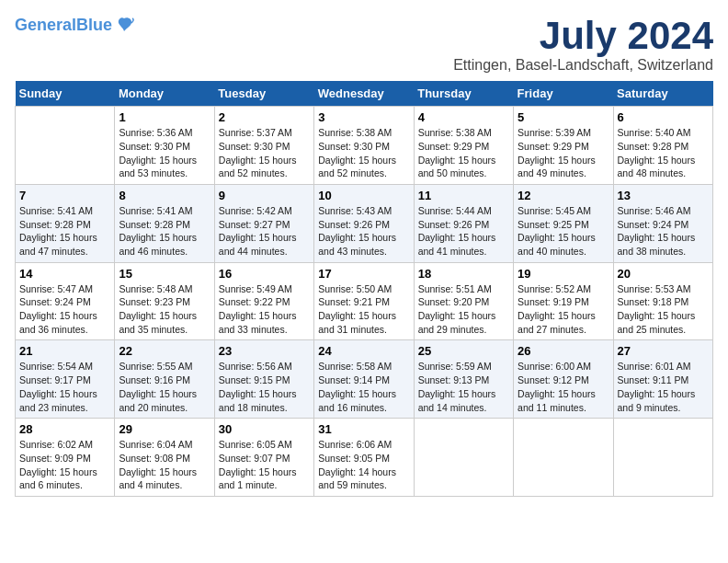 This screenshot has height=563, width=728. I want to click on day-number: 4, so click(463, 118).